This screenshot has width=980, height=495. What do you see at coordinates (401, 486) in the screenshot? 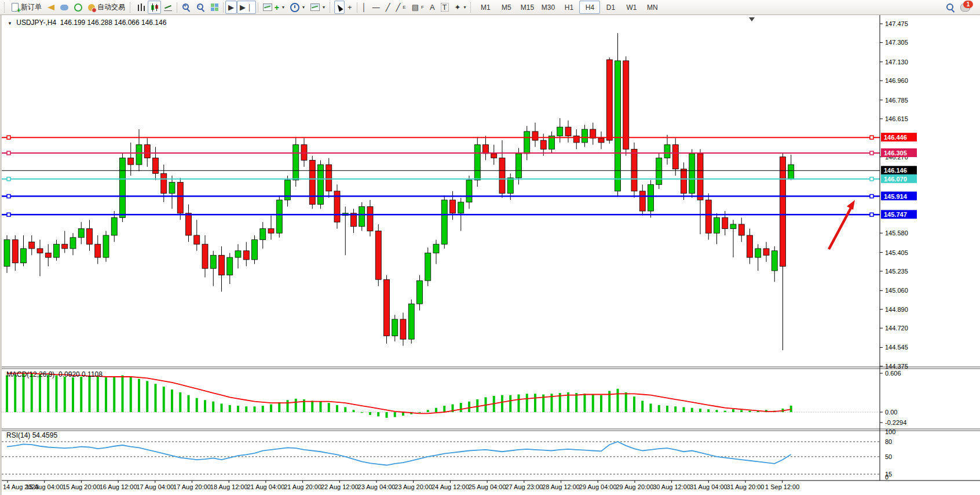
I see `time-axis: 14 Aug 202315 Aug 04:0015 Aug 20:0016 Au…` at bounding box center [401, 486].